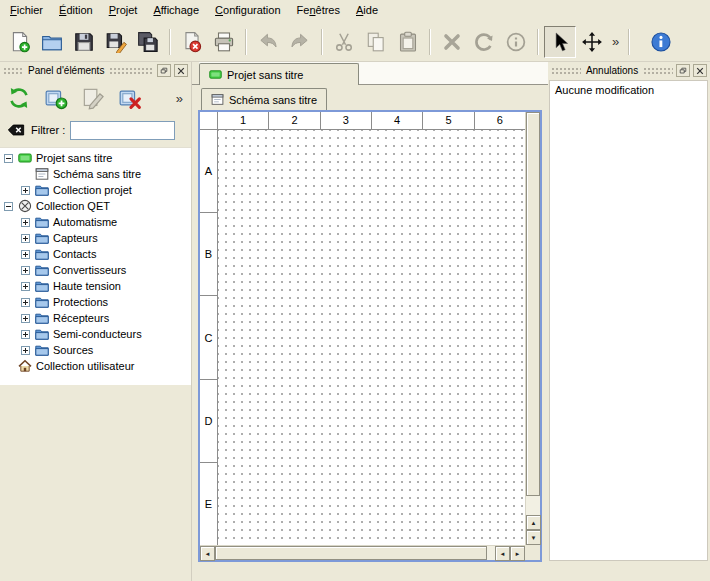 The width and height of the screenshot is (710, 581). I want to click on rotate-button, so click(484, 42).